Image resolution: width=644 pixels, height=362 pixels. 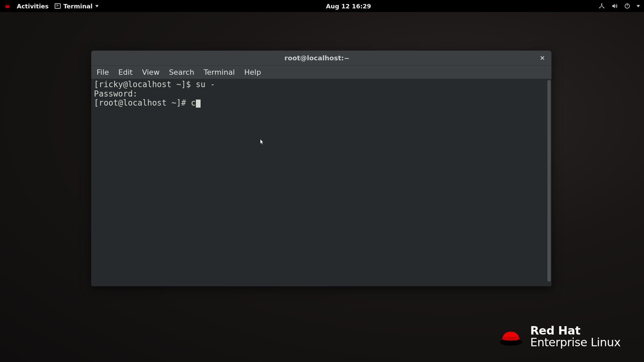 What do you see at coordinates (33, 6) in the screenshot?
I see `activities-button: Activities` at bounding box center [33, 6].